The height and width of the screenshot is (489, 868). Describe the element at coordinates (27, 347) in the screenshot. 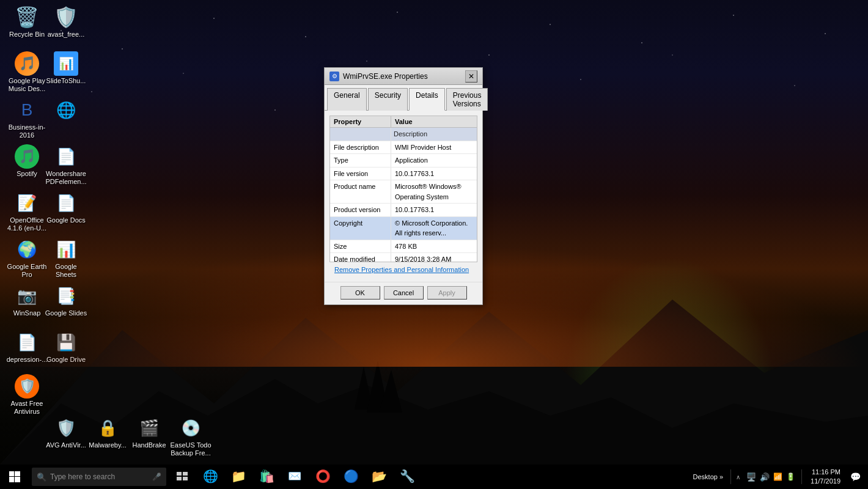

I see `icon-depression: 📄 depression-...` at that location.